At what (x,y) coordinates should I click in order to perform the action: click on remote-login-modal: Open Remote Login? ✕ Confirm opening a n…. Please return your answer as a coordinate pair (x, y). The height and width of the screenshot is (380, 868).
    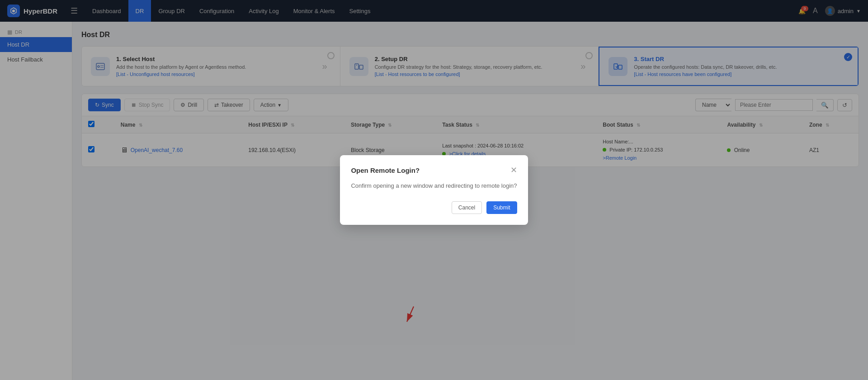
    Looking at the image, I should click on (434, 190).